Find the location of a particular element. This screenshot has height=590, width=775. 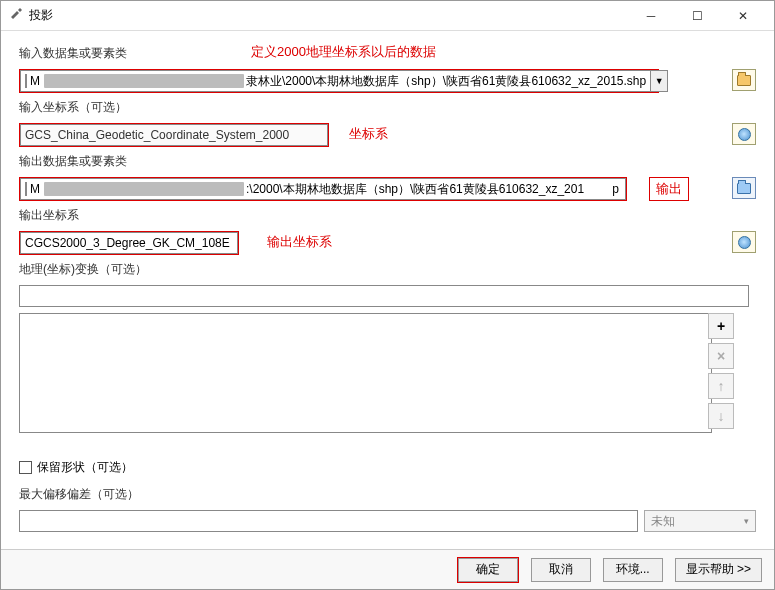

titlebar: 投影 ─ ☐ ✕ is located at coordinates (388, 16).